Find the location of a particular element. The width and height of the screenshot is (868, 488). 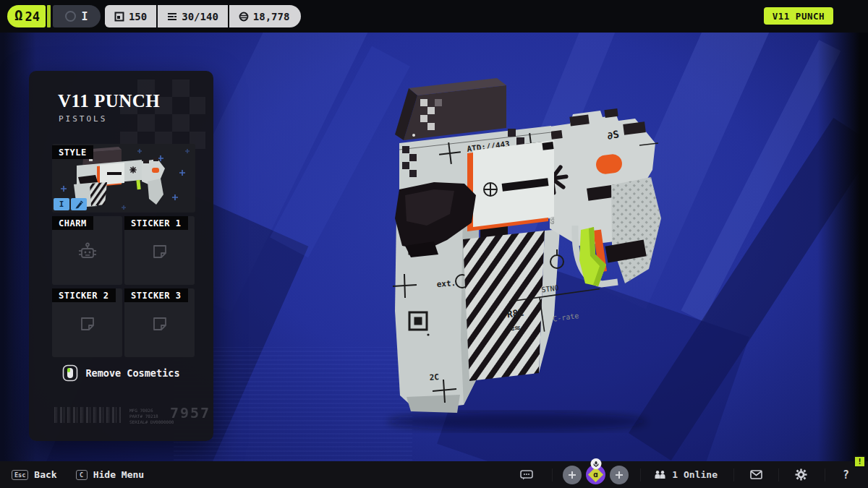

equipped-weapon-badge: V11 PUNCH is located at coordinates (799, 16).